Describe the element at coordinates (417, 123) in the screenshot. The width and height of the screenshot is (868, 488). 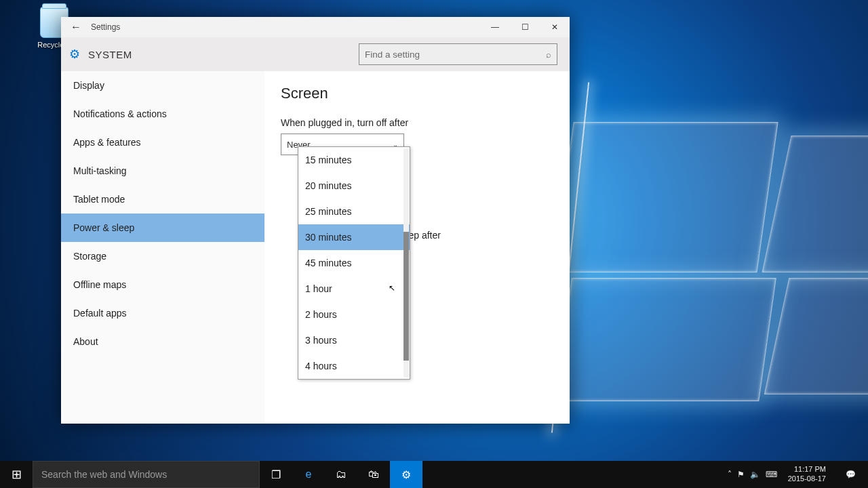
I see `screen-turnoff-label: When plugged in, turn off after` at that location.